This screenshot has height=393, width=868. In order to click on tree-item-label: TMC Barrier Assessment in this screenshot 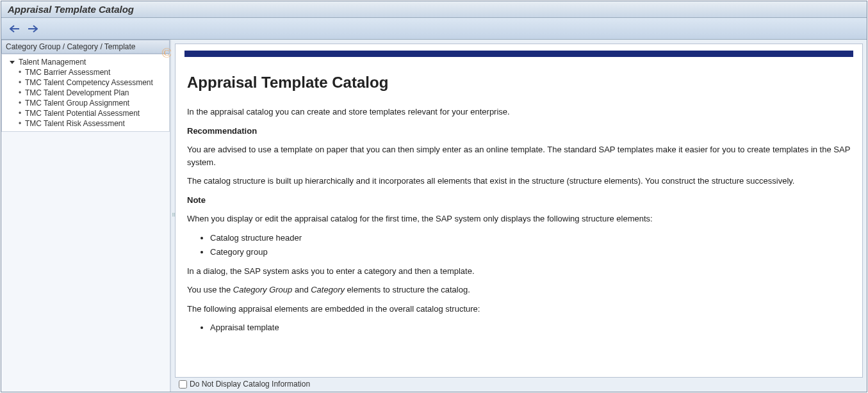, I will do `click(68, 72)`.